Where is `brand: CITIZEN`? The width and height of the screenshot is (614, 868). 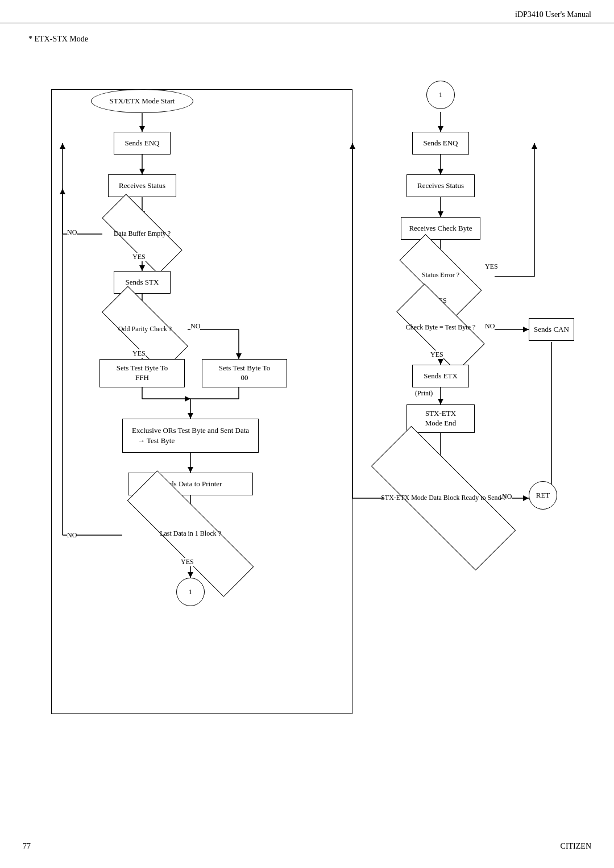 brand: CITIZEN is located at coordinates (576, 846).